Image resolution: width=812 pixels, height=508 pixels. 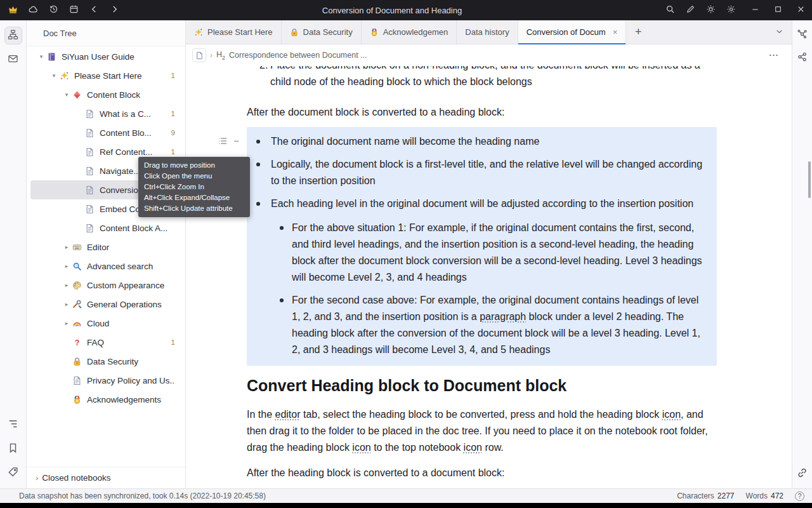 I want to click on tree-item-label: What is a C..., so click(x=133, y=114).